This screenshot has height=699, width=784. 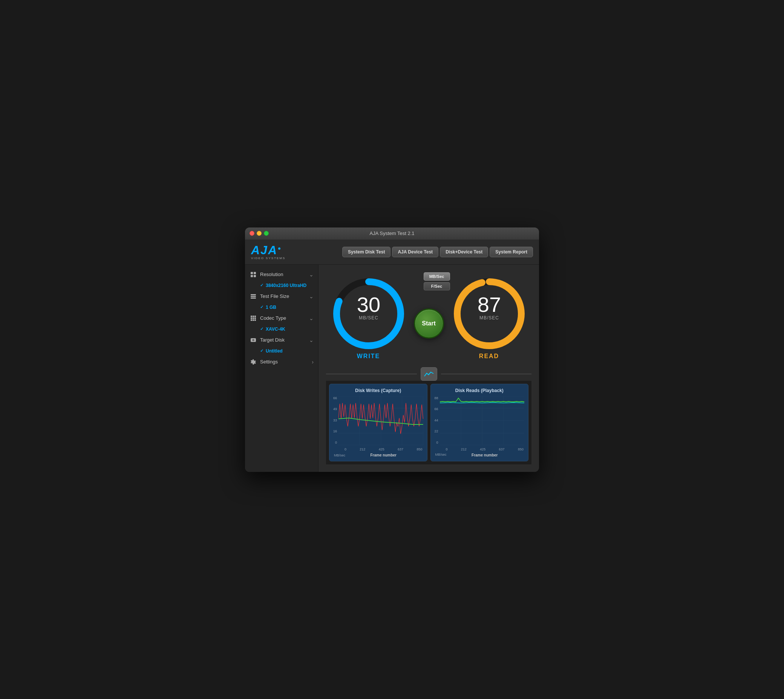 What do you see at coordinates (429, 374) in the screenshot?
I see `divider-row` at bounding box center [429, 374].